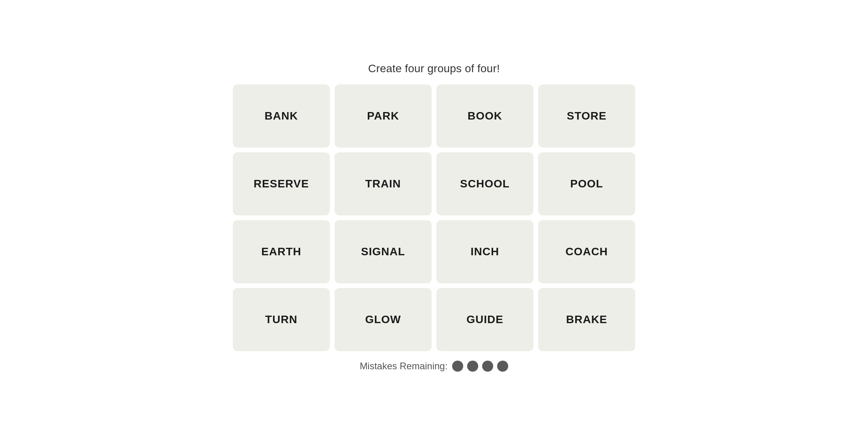 The height and width of the screenshot is (434, 868). I want to click on word-card-park: PARK, so click(383, 116).